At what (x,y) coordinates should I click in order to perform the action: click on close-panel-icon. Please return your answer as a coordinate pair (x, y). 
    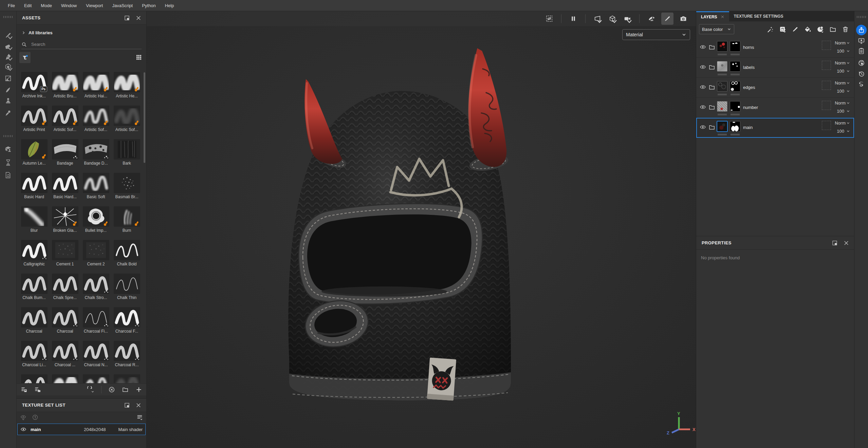
    Looking at the image, I should click on (138, 405).